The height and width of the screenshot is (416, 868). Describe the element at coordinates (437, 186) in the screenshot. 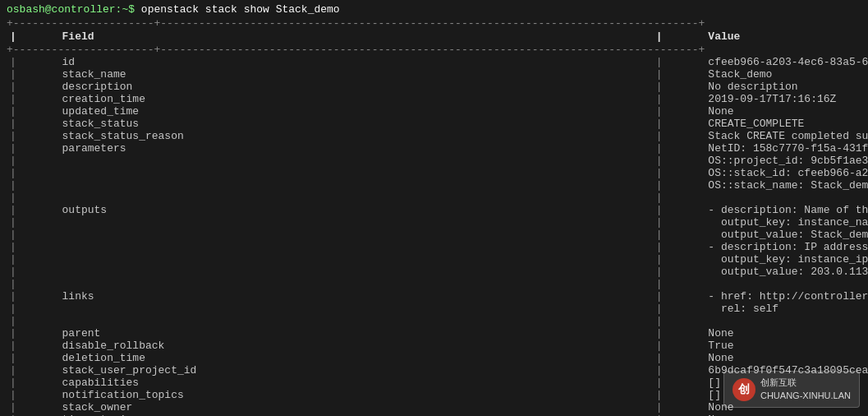

I see `table-row: ||OS::stack_name: Stack_demo|` at that location.